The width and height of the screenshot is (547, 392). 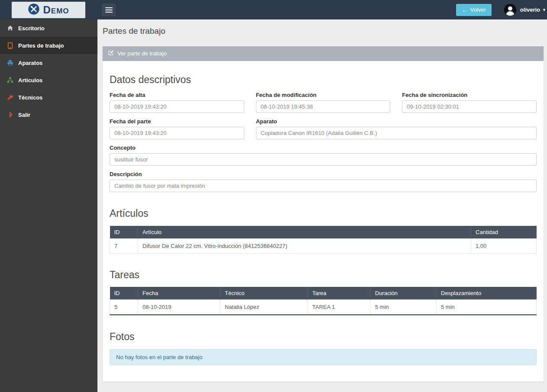 What do you see at coordinates (465, 10) in the screenshot?
I see `back-arrow-icon: ←` at bounding box center [465, 10].